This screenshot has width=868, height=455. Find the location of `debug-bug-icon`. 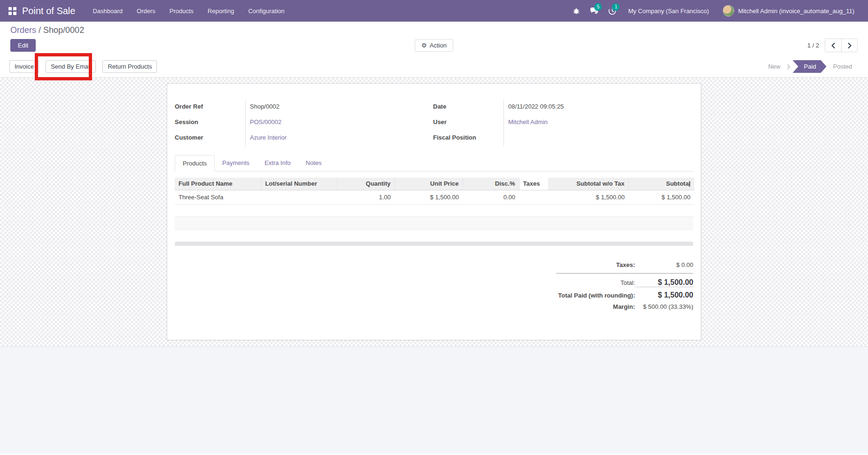

debug-bug-icon is located at coordinates (576, 11).